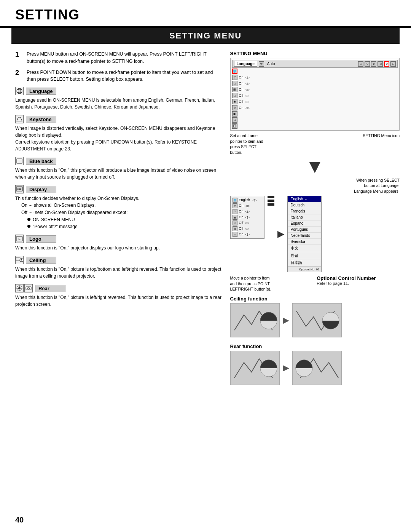 This screenshot has height=532, width=411. Describe the element at coordinates (241, 89) in the screenshot. I see `on-val-3: On` at that location.